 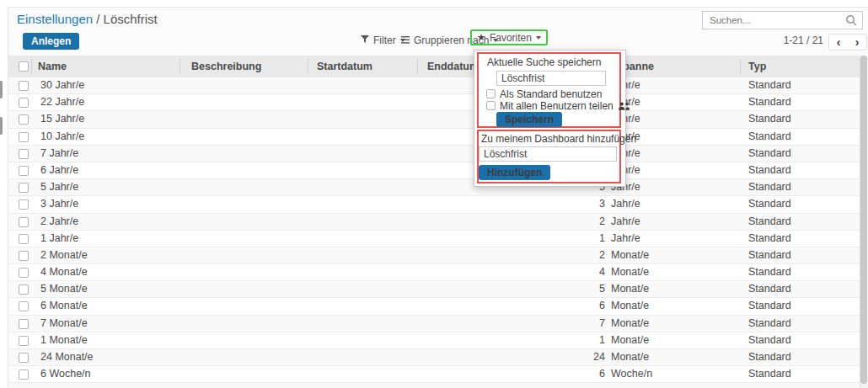 What do you see at coordinates (434, 273) in the screenshot?
I see `table-row: 4 Monat/e4Monat/eStandard` at bounding box center [434, 273].